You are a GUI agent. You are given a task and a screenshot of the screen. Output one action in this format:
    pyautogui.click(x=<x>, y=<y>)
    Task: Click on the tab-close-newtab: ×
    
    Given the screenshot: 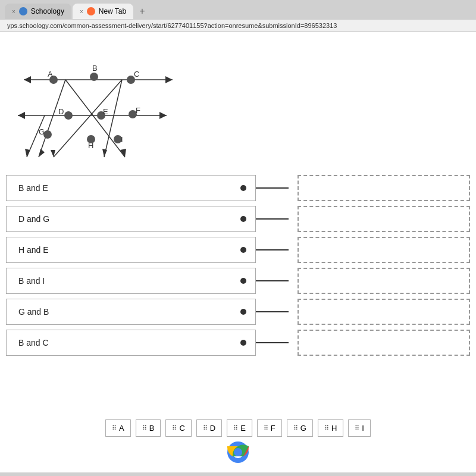 What is the action you would take?
    pyautogui.click(x=82, y=12)
    